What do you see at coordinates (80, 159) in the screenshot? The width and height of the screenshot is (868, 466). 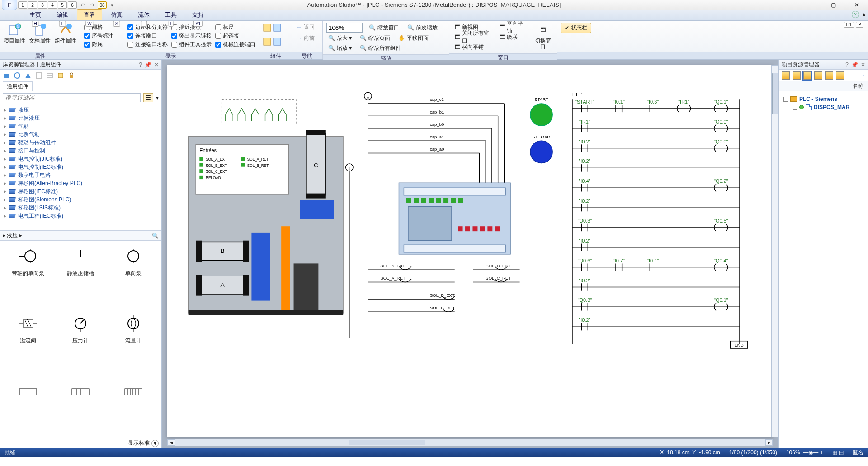 I see `library-tree-item: ▸电气控制(JIC标准)` at bounding box center [80, 159].